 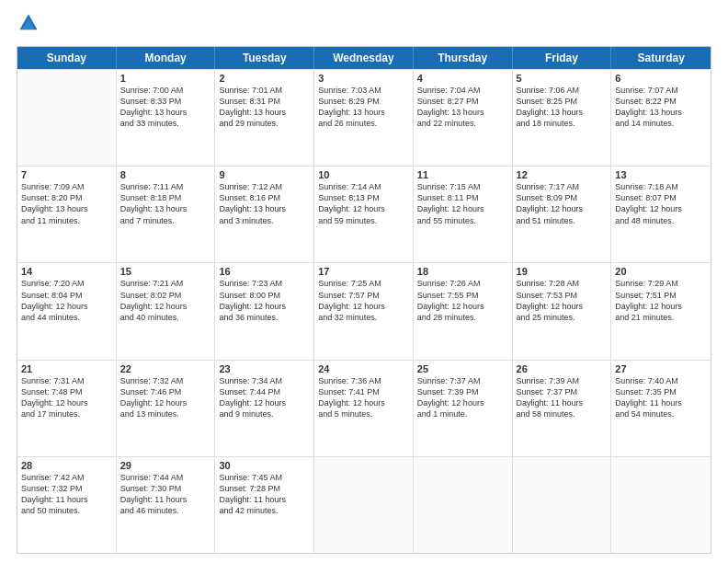 I want to click on day-info-line: Sunset: 8:20 PM, so click(x=66, y=198).